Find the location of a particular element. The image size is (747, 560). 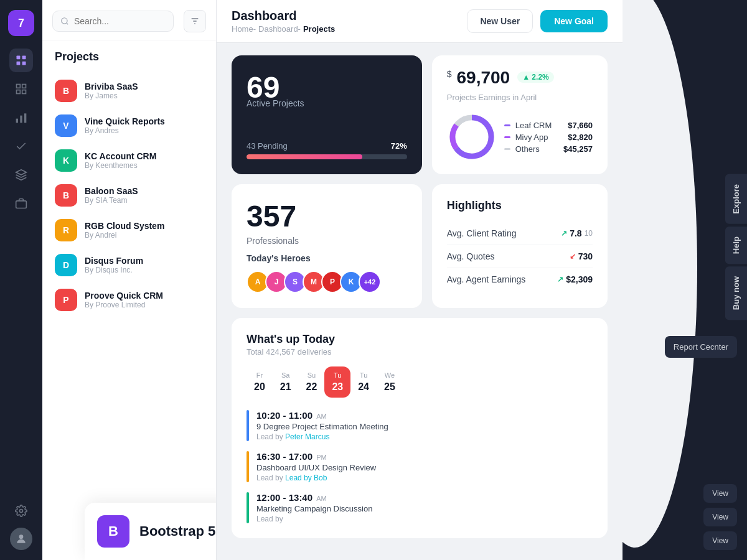

event-item: 12:00 - 13:40 AM Marketing Campaign Disc… is located at coordinates (420, 508).